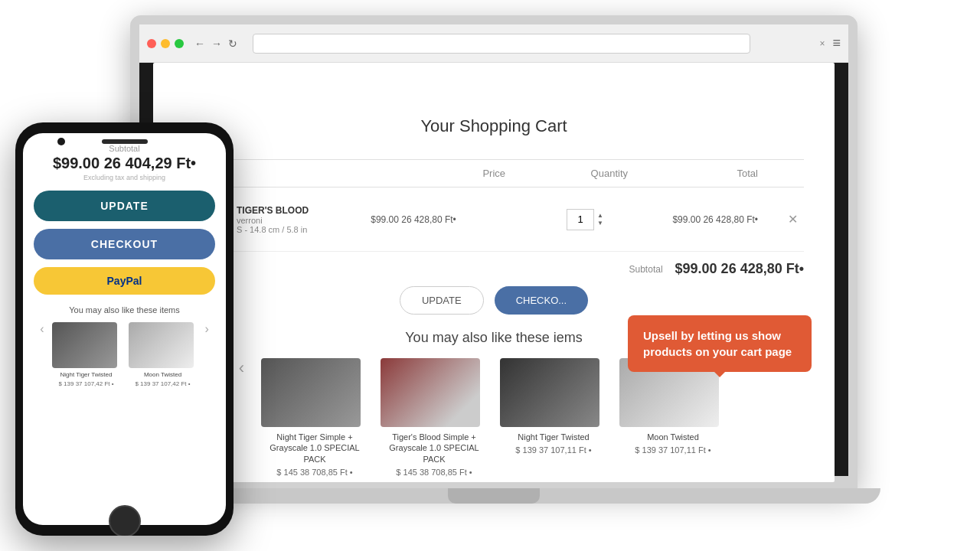 The height and width of the screenshot is (551, 980). Describe the element at coordinates (716, 173) in the screenshot. I see `col-total-header: Total` at that location.